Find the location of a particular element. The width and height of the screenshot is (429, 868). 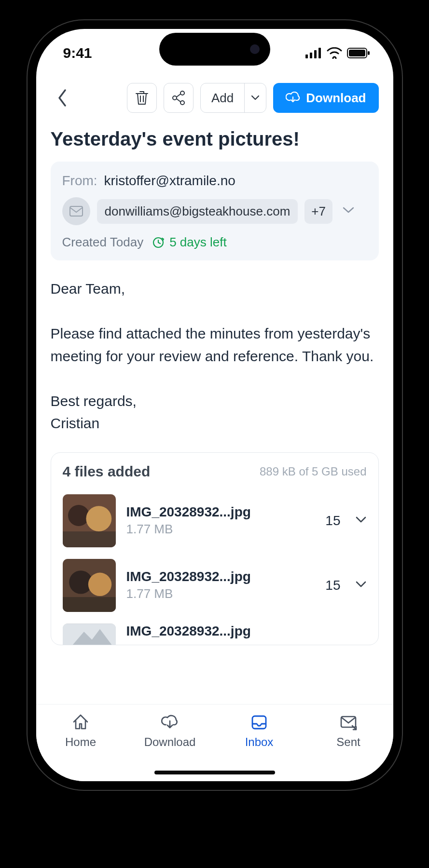

extra-recipients-chip: +7 is located at coordinates (318, 211).